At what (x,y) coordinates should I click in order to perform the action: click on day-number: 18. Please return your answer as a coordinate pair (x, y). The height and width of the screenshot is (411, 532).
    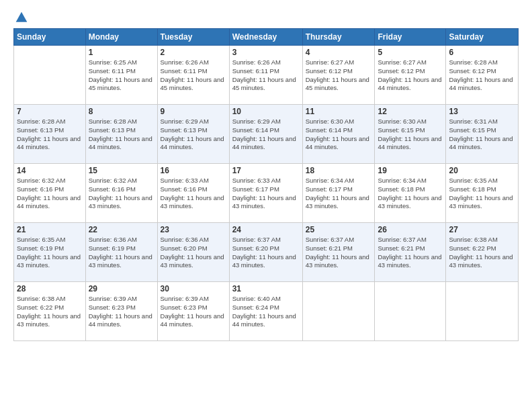
    Looking at the image, I should click on (339, 171).